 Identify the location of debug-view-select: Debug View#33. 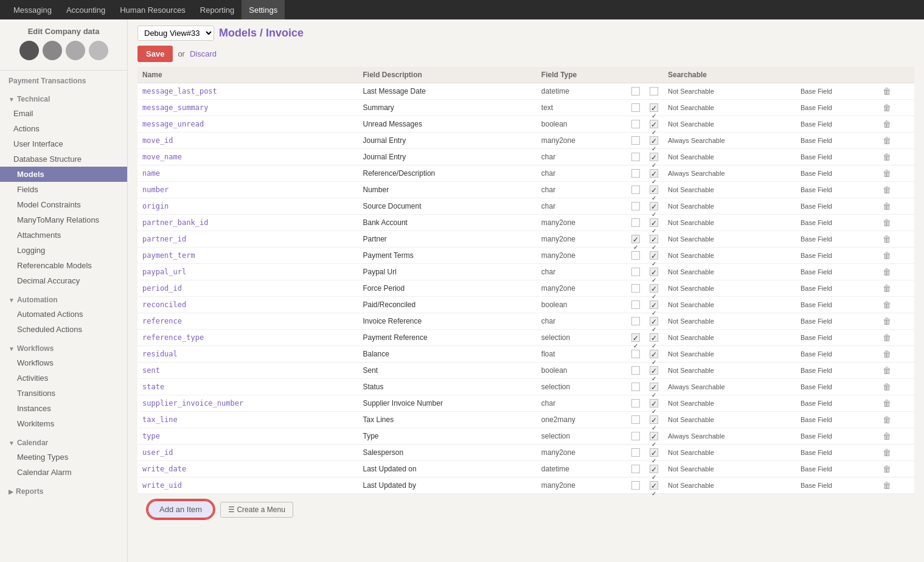
(176, 33).